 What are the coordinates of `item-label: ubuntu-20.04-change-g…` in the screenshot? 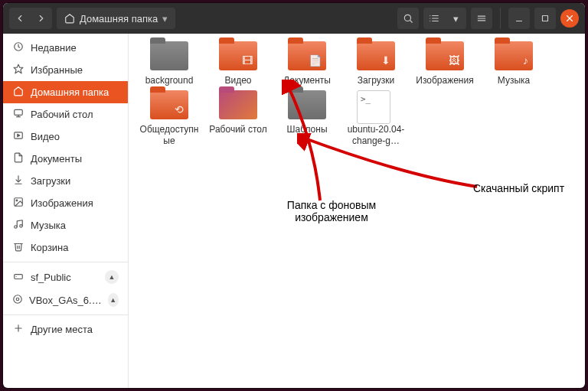 It's located at (376, 135).